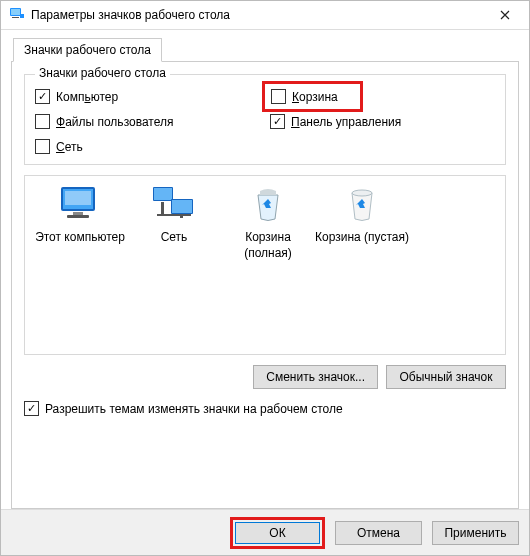  I want to click on recycle-bin-empty-icon, so click(362, 205).